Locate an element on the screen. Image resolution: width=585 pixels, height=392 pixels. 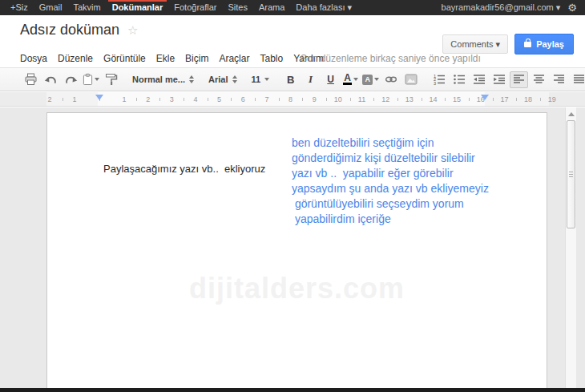
menu-item-tablo: Tablo is located at coordinates (271, 59).